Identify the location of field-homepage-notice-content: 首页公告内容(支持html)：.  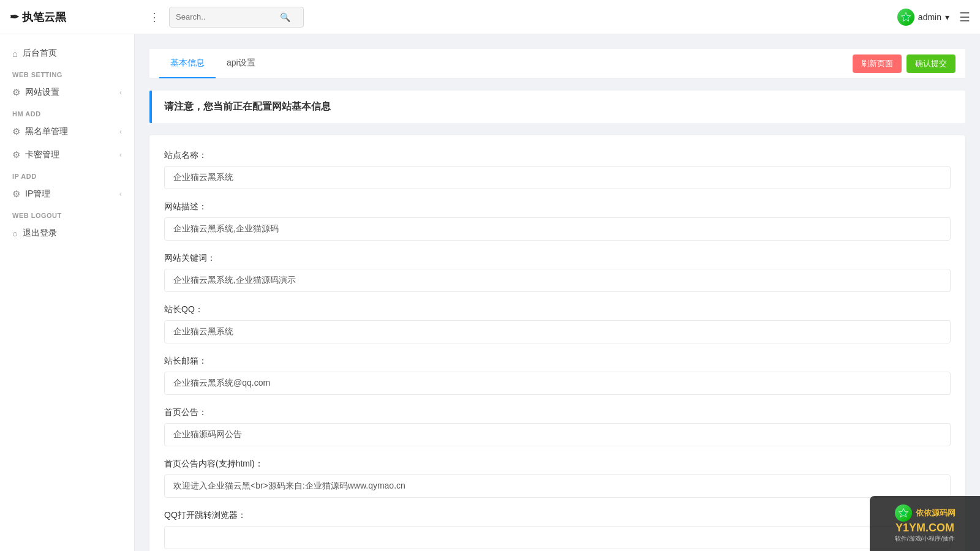
(557, 478).